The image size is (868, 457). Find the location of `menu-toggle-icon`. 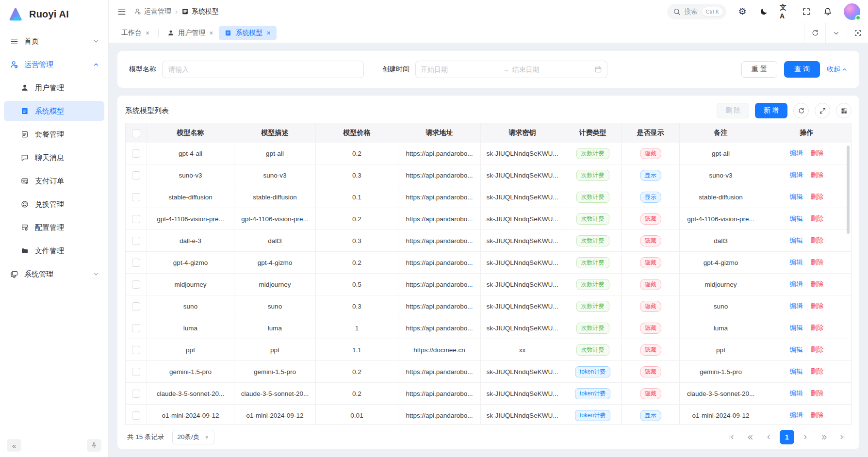

menu-toggle-icon is located at coordinates (122, 12).